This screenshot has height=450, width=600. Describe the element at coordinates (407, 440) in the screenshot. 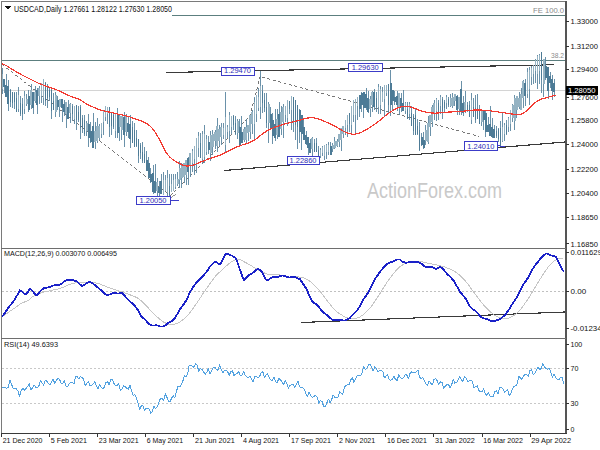

I see `svg-text: 16 Dec 2021` at that location.